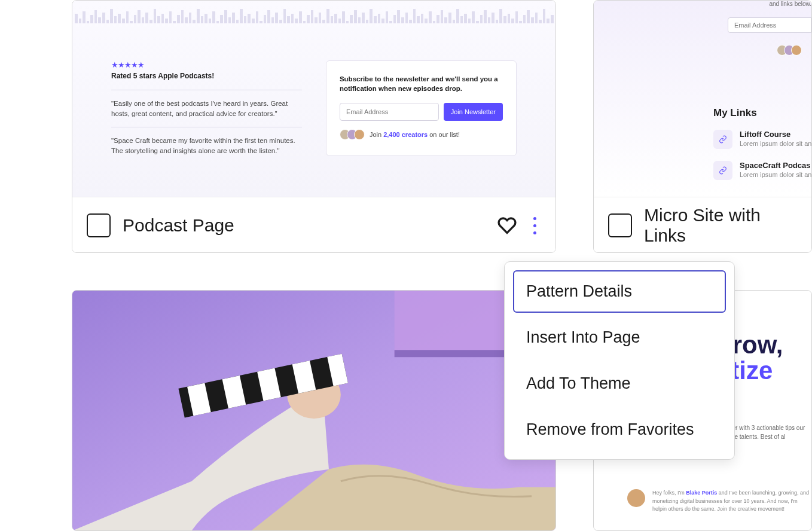 The height and width of the screenshot is (531, 812). I want to click on join-newsletter-button: Join Newsletter, so click(474, 112).